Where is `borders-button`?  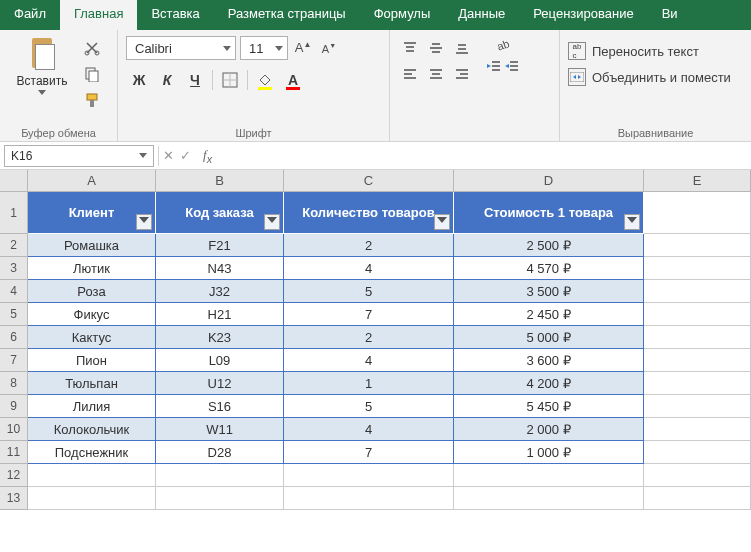
borders-button is located at coordinates (230, 80).